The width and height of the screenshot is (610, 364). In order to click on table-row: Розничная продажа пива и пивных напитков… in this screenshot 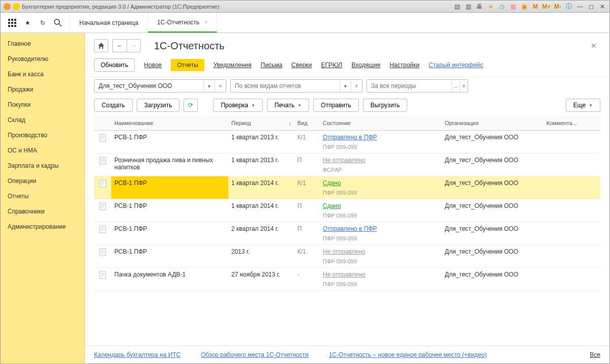, I will do `click(347, 165)`.